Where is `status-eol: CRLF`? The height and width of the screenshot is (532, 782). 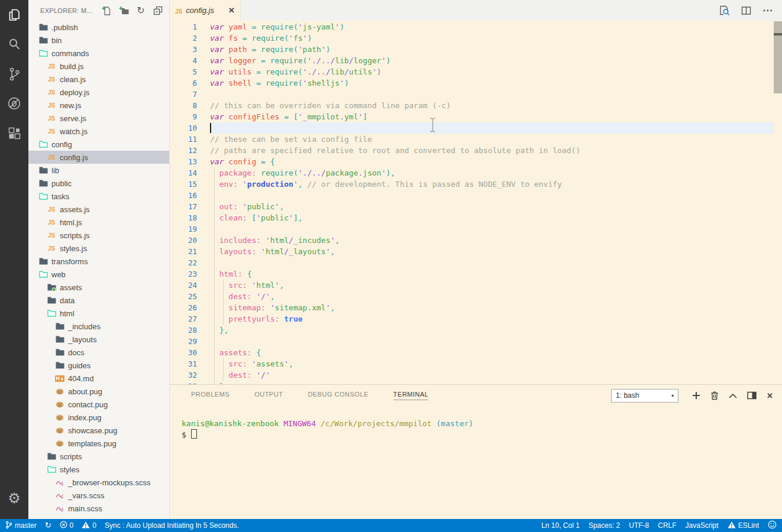
status-eol: CRLF is located at coordinates (667, 525).